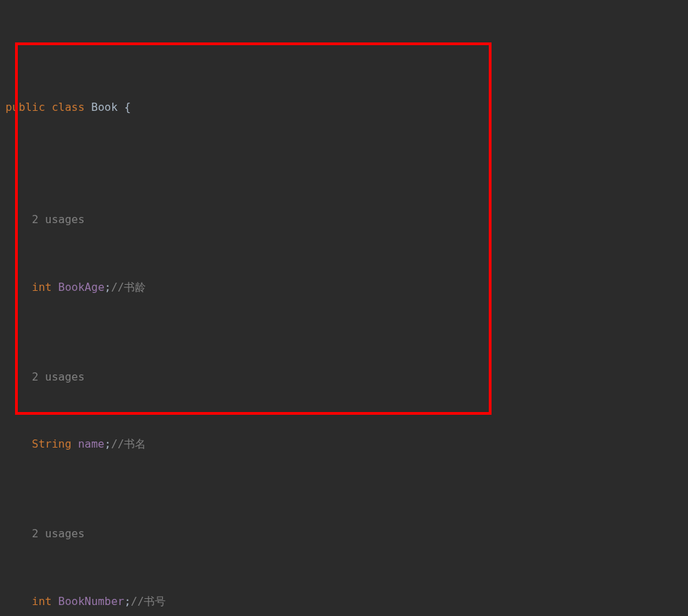 The image size is (688, 616). Describe the element at coordinates (345, 445) in the screenshot. I see `field-name: String name;//书名` at that location.